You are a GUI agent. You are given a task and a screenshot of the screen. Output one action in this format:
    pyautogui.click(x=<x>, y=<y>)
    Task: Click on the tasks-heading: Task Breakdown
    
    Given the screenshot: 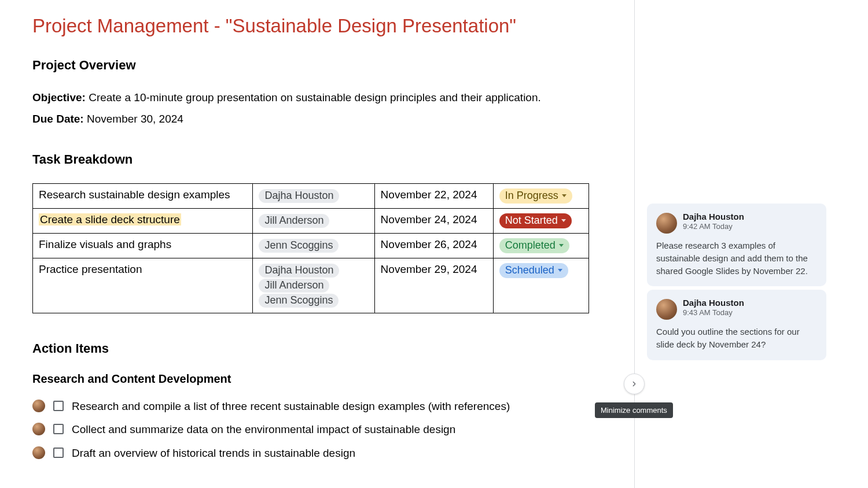 What is the action you would take?
    pyautogui.click(x=312, y=160)
    